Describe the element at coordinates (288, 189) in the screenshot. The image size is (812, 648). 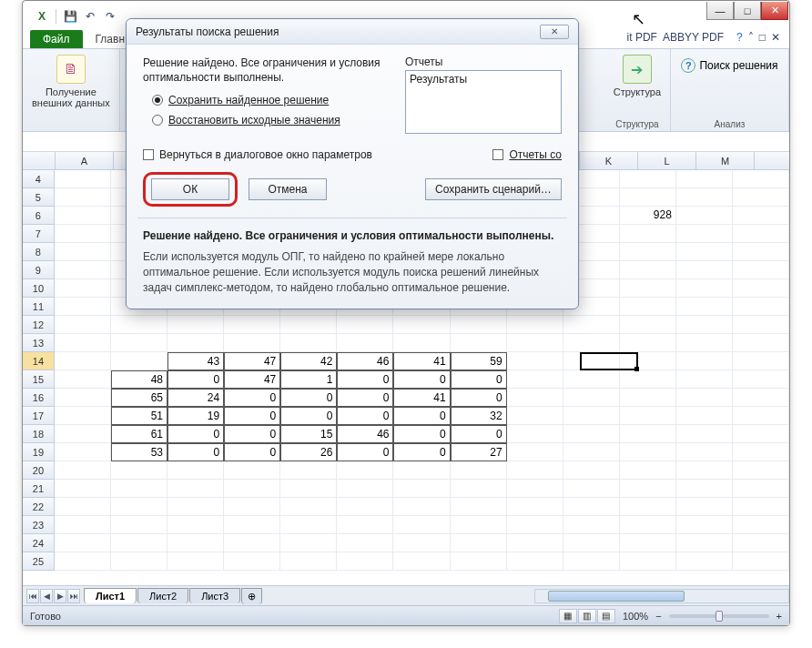
I see `cancel-button: Отмена` at that location.